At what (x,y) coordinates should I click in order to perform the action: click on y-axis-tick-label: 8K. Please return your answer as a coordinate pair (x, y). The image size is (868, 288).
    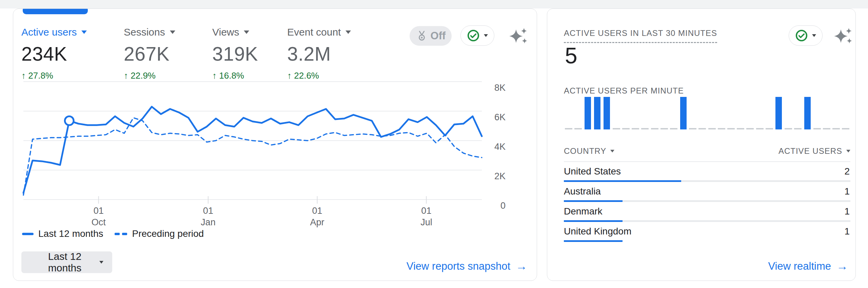
    Looking at the image, I should click on (500, 88).